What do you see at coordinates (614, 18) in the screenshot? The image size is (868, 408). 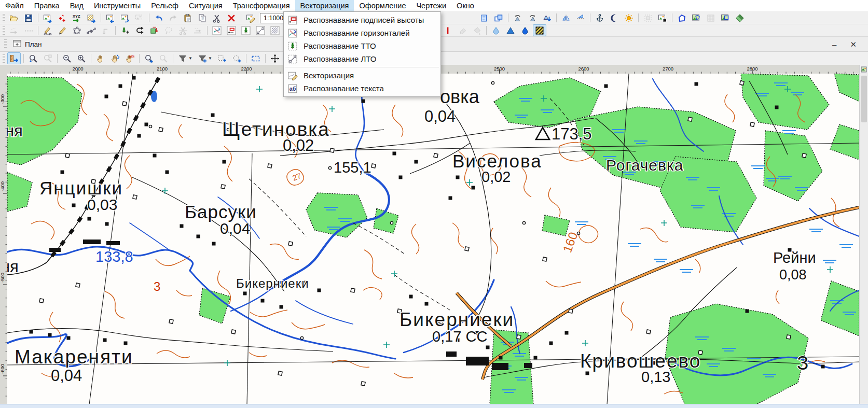 I see `night-icon` at bounding box center [614, 18].